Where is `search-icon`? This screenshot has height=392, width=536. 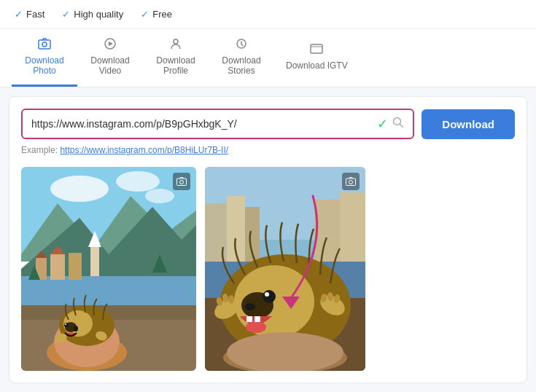 search-icon is located at coordinates (398, 124).